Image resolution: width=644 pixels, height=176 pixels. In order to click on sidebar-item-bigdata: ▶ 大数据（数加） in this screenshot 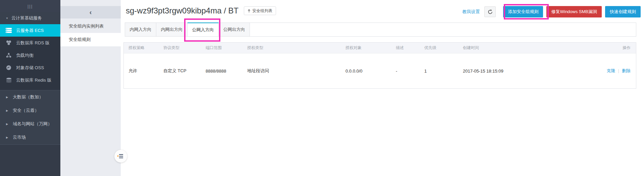, I will do `click(30, 97)`.